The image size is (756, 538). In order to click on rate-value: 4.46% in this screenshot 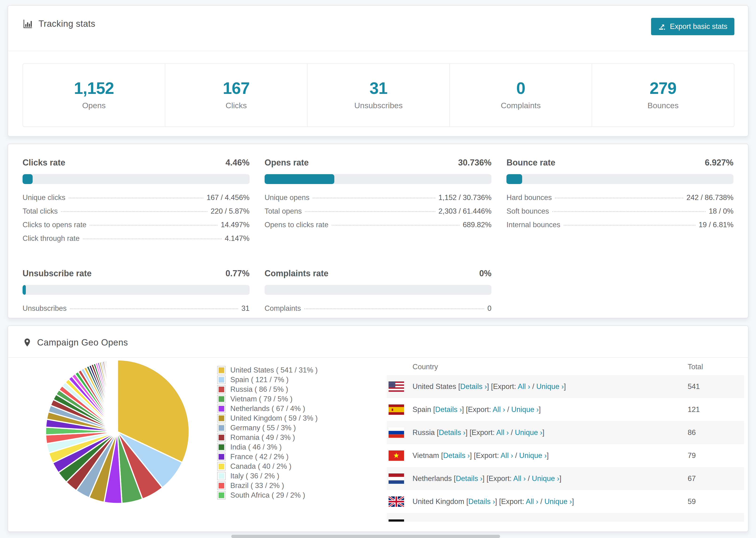, I will do `click(238, 163)`.